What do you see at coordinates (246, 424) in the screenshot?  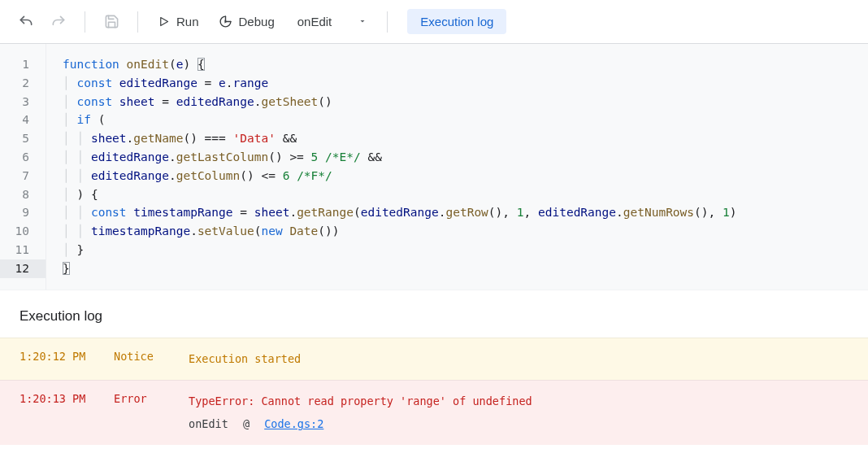 I see `log-stack-at: @` at bounding box center [246, 424].